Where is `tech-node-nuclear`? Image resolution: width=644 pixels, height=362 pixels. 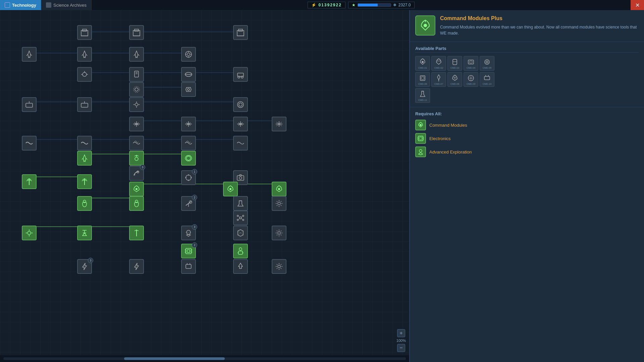 tech-node-nuclear is located at coordinates (189, 54).